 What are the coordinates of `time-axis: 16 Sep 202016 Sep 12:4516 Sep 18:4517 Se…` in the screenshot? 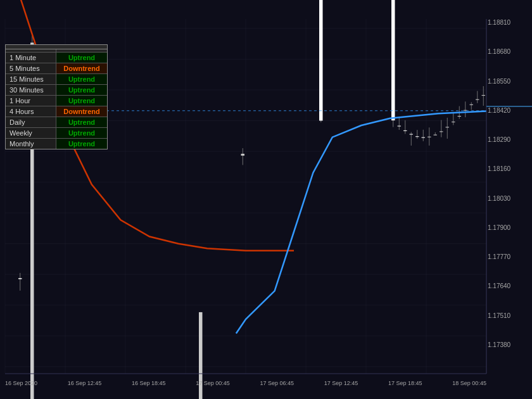 It's located at (246, 383).